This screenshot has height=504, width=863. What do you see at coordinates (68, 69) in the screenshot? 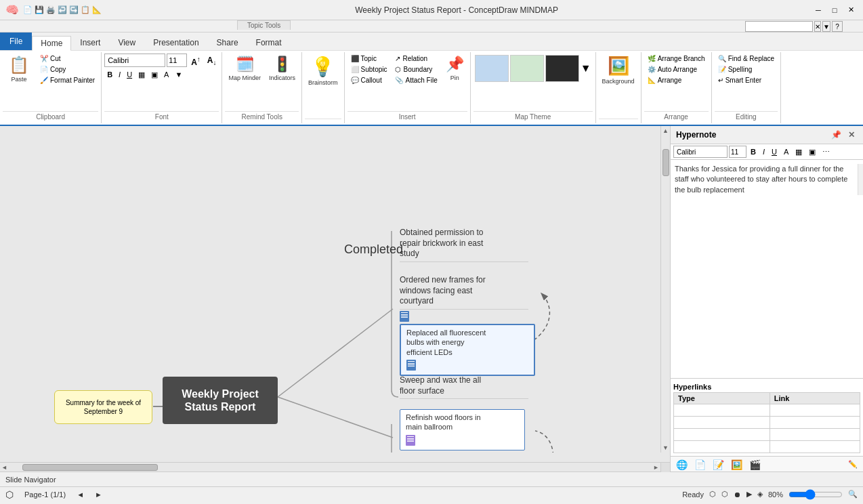
I see `copy-button: 📄Copy` at bounding box center [68, 69].